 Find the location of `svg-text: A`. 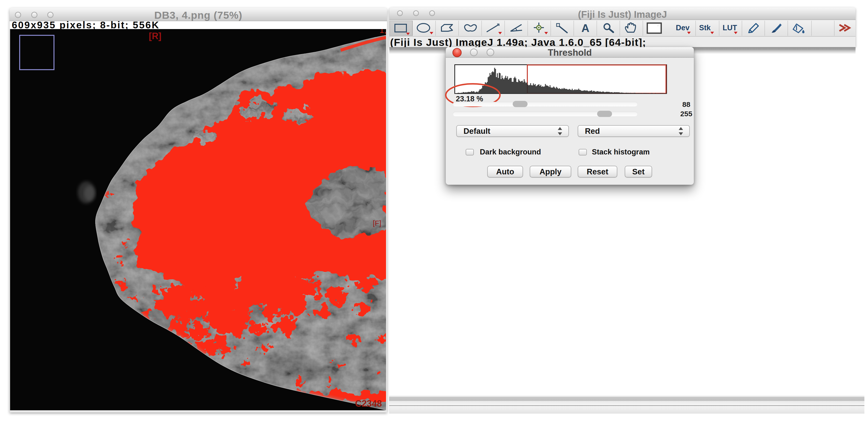

svg-text: A is located at coordinates (585, 28).